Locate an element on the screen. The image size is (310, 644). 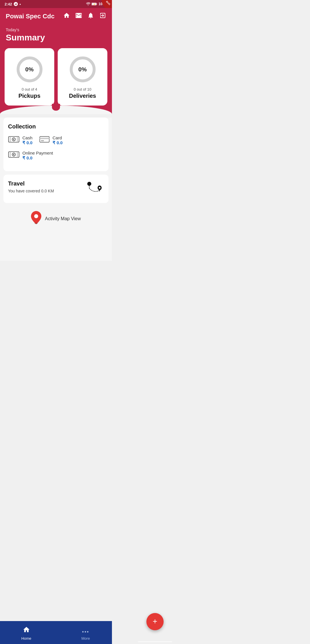
status-left: 2:42 • is located at coordinates (13, 4).